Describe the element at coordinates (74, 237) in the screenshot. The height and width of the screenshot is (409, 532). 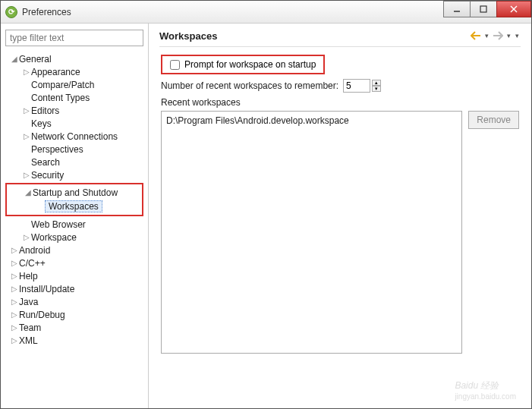
I see `tree-item-workspace: ▷Workspace` at that location.